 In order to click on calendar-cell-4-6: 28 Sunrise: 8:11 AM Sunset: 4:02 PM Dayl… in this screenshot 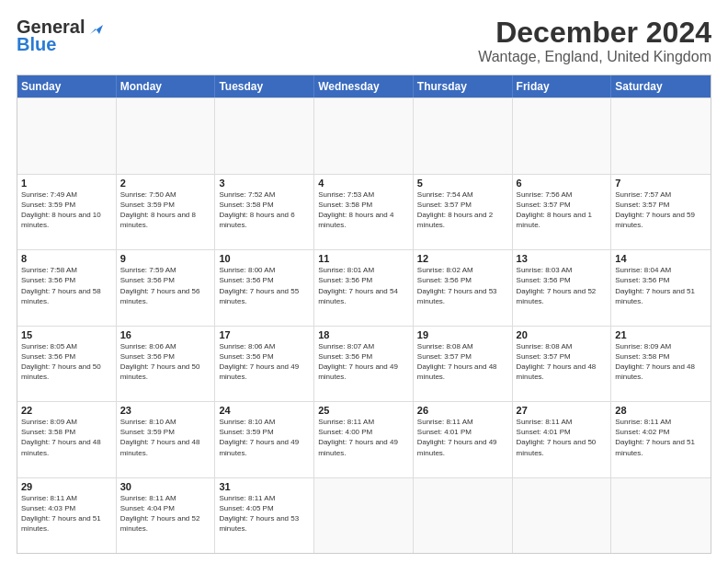, I will do `click(661, 440)`.